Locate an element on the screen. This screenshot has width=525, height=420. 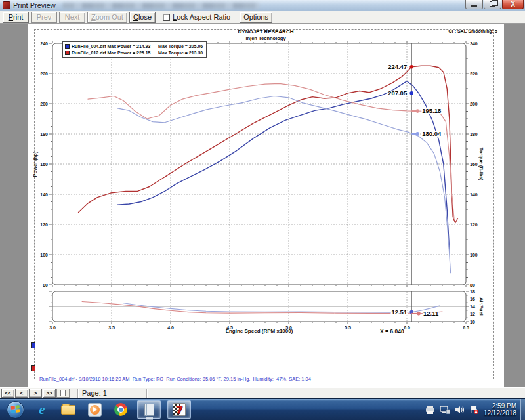
next-button: Next is located at coordinates (72, 17).